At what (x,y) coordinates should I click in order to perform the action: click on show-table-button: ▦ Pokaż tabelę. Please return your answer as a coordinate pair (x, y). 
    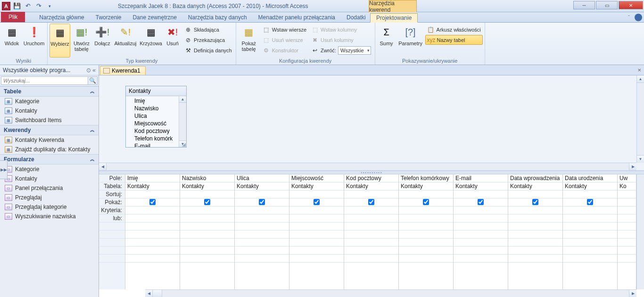
    Looking at the image, I should click on (249, 41).